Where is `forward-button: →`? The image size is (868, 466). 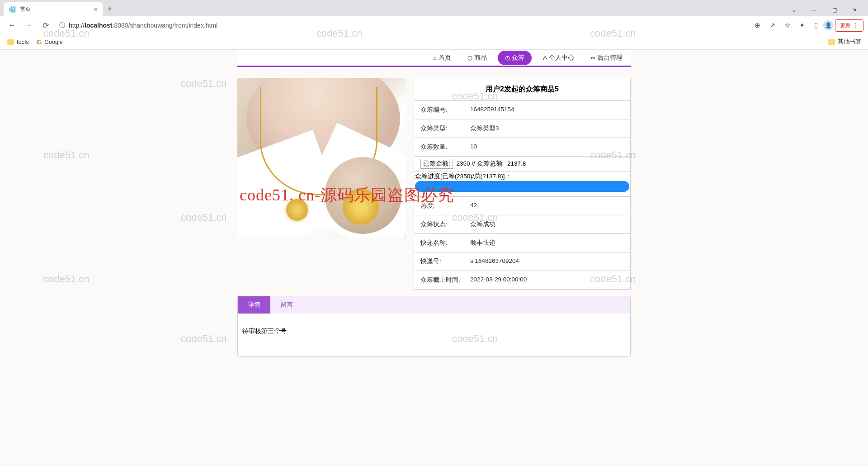
forward-button: → is located at coordinates (29, 25).